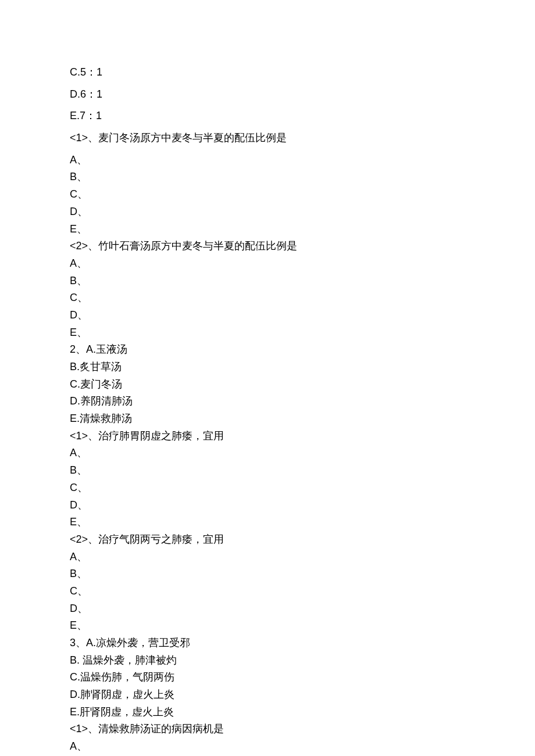 The width and height of the screenshot is (535, 756). I want to click on text-line: <2>、治疗气阴两亏之肺痿，宜用, so click(268, 540).